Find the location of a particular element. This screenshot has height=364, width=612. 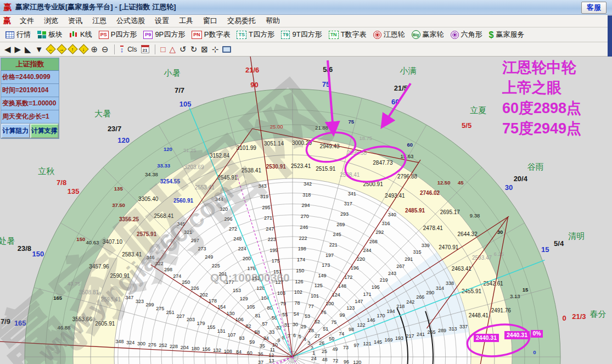

svg-text: 2847.73 is located at coordinates (383, 163).